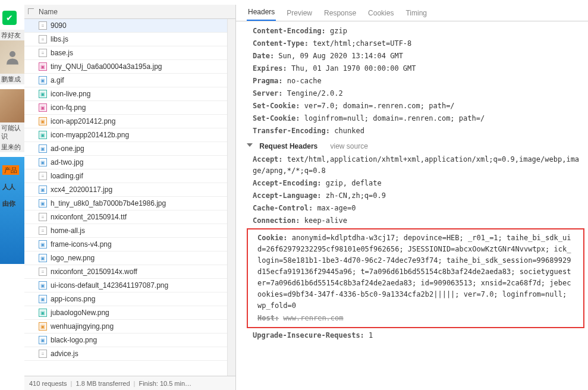  Describe the element at coordinates (67, 162) in the screenshot. I see `file-name: ad-two.jpg` at that location.